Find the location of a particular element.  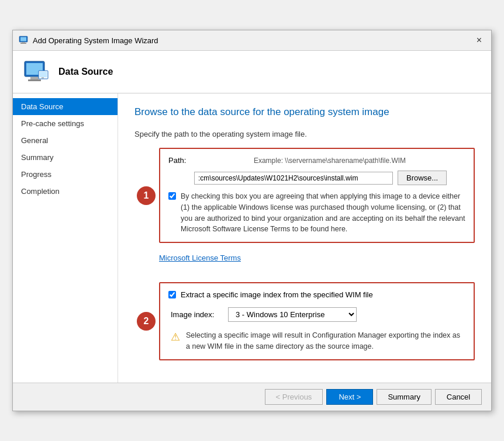

sidebar: Data Source Pre-cache settings General S… is located at coordinates (65, 238).